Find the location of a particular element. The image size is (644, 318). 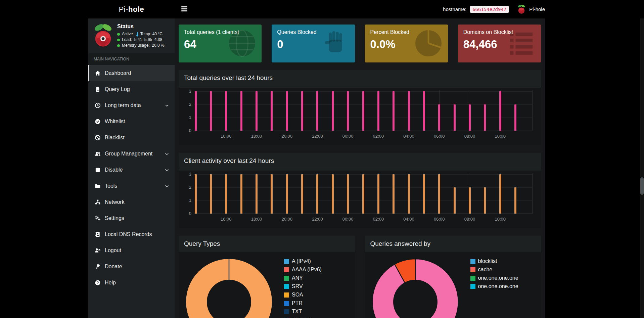

sidebar-item-whitelist: Whitelist is located at coordinates (132, 122).